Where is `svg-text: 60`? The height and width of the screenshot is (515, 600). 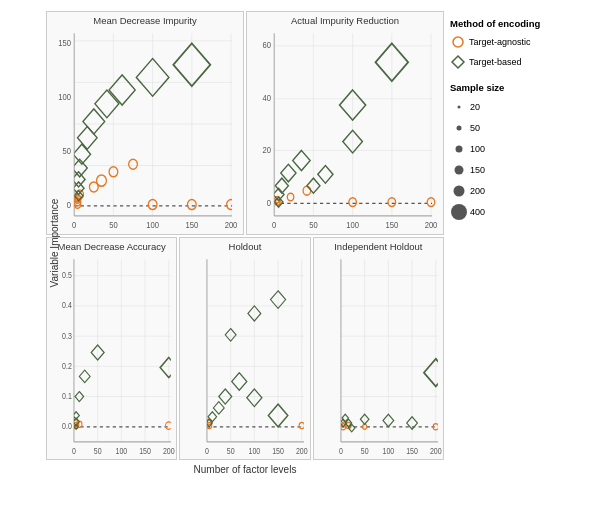 svg-text: 60 is located at coordinates (266, 46).